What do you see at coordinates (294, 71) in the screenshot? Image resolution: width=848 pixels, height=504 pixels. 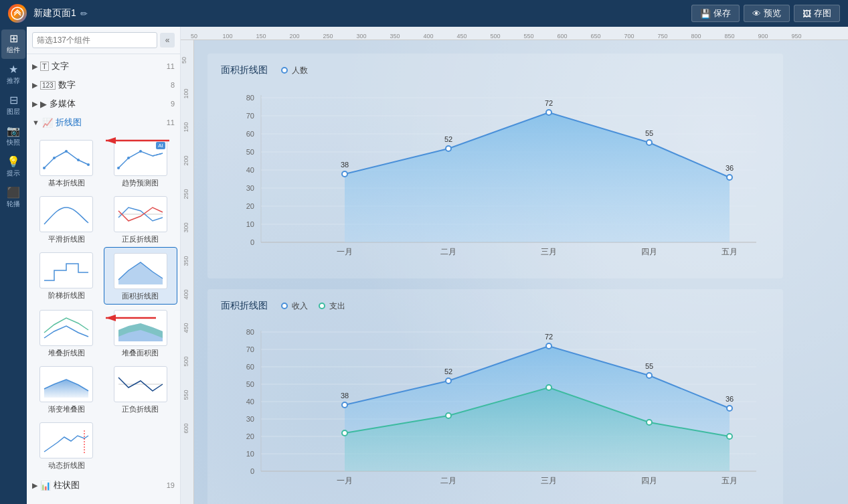 I see `chart-legend-1: 人数` at bounding box center [294, 71].